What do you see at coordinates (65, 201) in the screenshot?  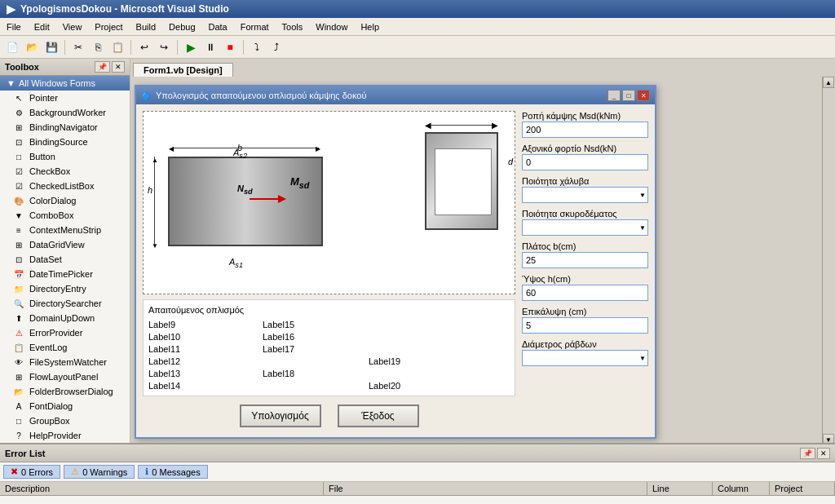 I see `toolbox-colordialog: 🎨 ColorDialog` at bounding box center [65, 201].